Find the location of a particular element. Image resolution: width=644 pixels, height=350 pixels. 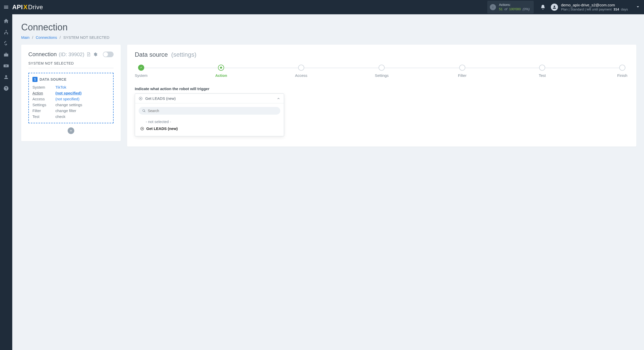

logo-x: X is located at coordinates (26, 7).